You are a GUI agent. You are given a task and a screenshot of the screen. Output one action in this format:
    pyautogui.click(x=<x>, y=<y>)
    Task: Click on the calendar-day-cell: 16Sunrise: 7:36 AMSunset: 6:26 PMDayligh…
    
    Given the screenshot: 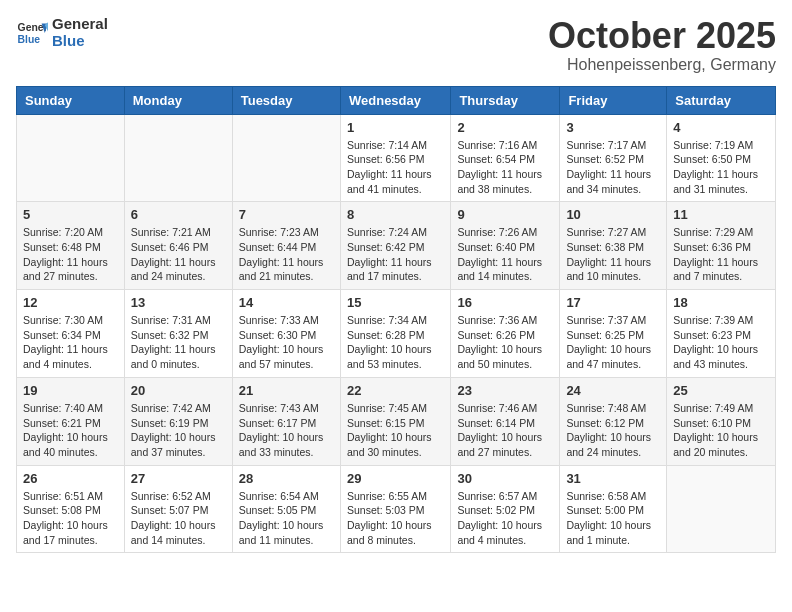 What is the action you would take?
    pyautogui.click(x=506, y=334)
    